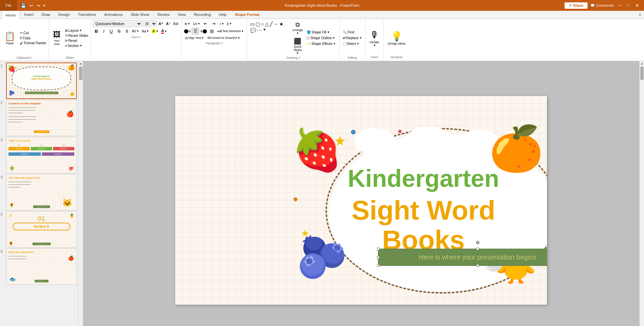 Image resolution: width=644 pixels, height=326 pixels. I want to click on slide-thumbnail-6: 6 Read the sentences 🐟 ━━━━━━━ 🍎 ━━━━━━━…, so click(39, 267).